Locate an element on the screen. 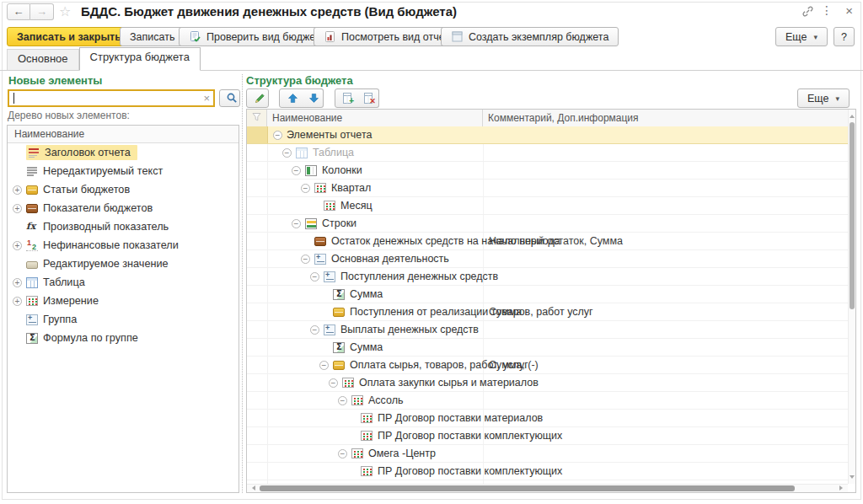  table-row: Поступления от реализации товаров, работ… is located at coordinates (548, 312).